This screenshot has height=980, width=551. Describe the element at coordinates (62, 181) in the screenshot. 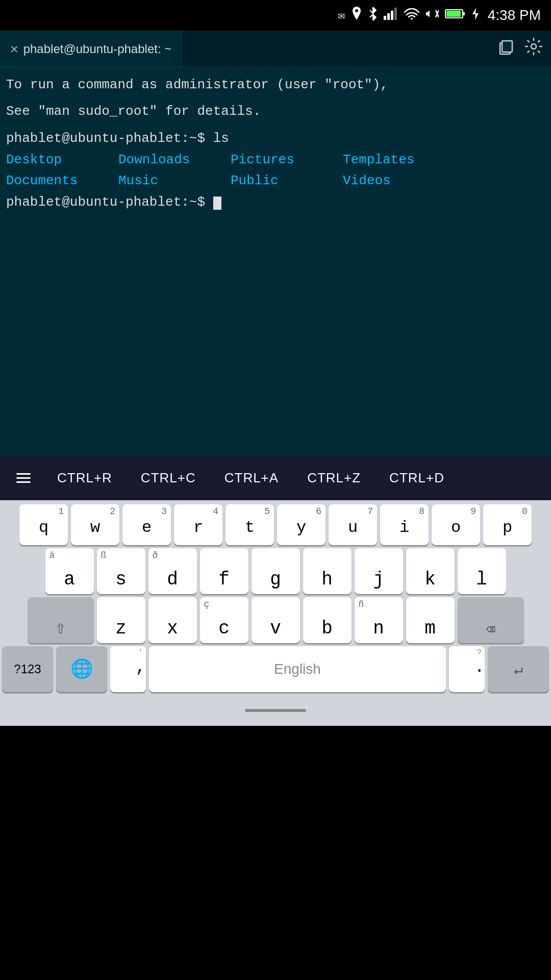

I see `ls-item-documents: Documents` at that location.